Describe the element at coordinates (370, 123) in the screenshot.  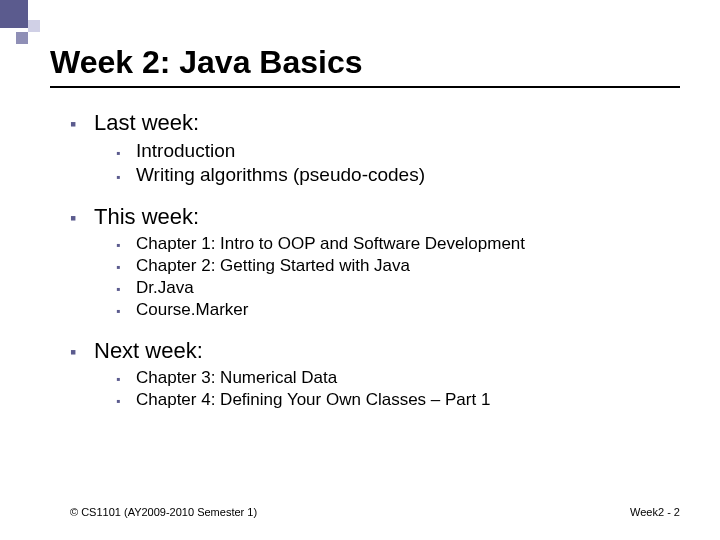
I see `section-last-week: ▪ Last week:` at that location.